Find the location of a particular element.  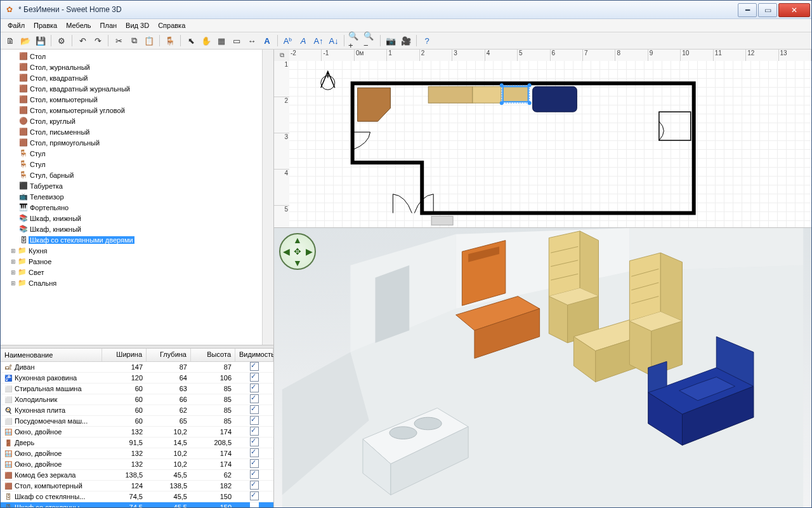

help-icon: ? is located at coordinates (427, 41).